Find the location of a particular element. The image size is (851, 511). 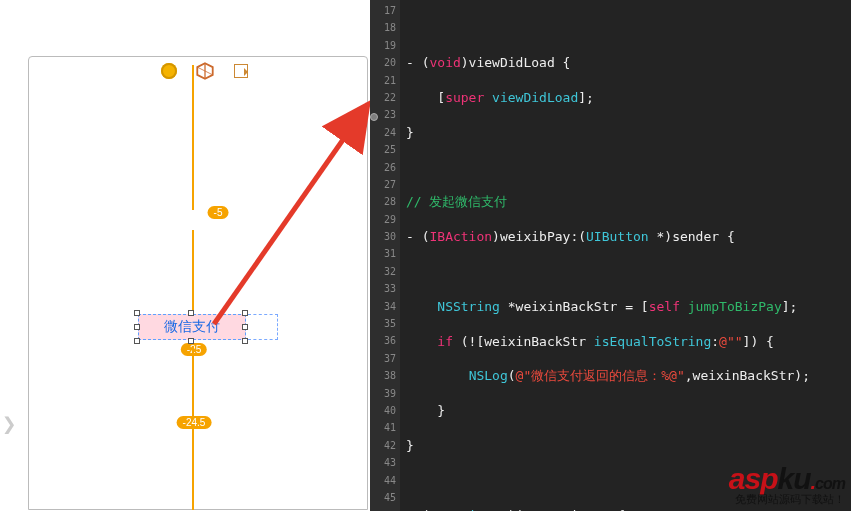

resize-extension is located at coordinates (263, 327).